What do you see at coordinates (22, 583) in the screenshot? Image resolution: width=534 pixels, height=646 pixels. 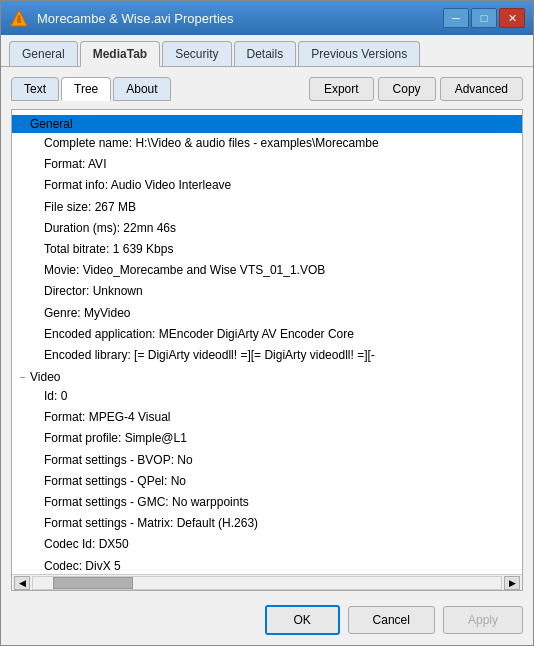 I see `scroll-left-button: ◀` at bounding box center [22, 583].